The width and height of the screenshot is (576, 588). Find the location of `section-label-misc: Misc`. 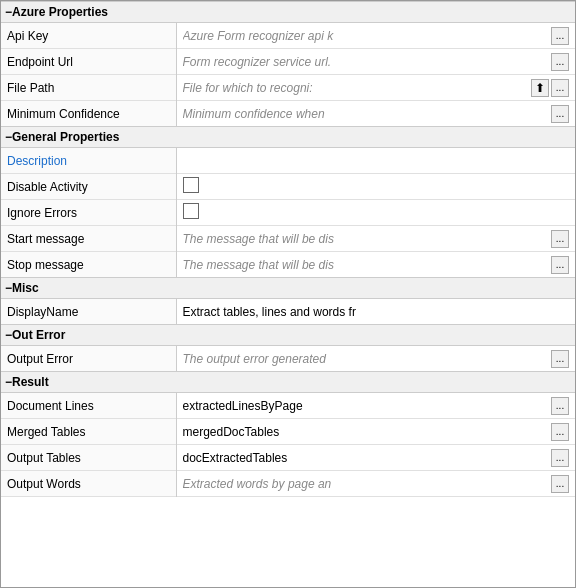

section-label-misc: Misc is located at coordinates (26, 288).